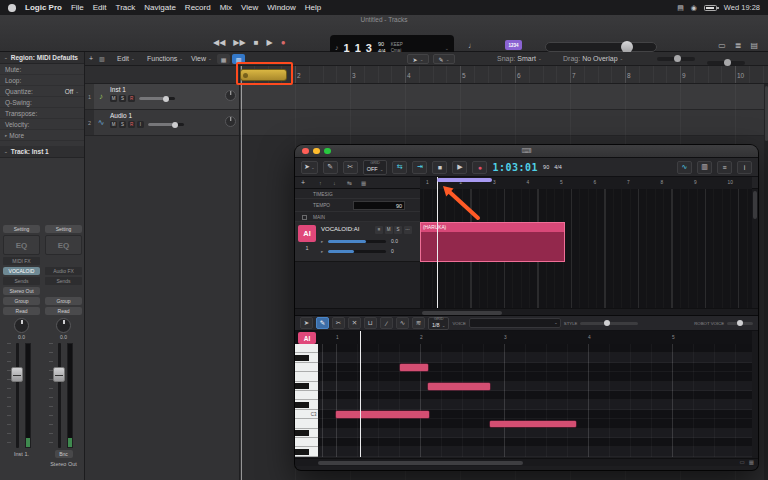 Image resolution: width=768 pixels, height=480 pixels. What do you see at coordinates (520, 58) in the screenshot?
I see `snap-selector: Snap: Smart ⌄` at bounding box center [520, 58].